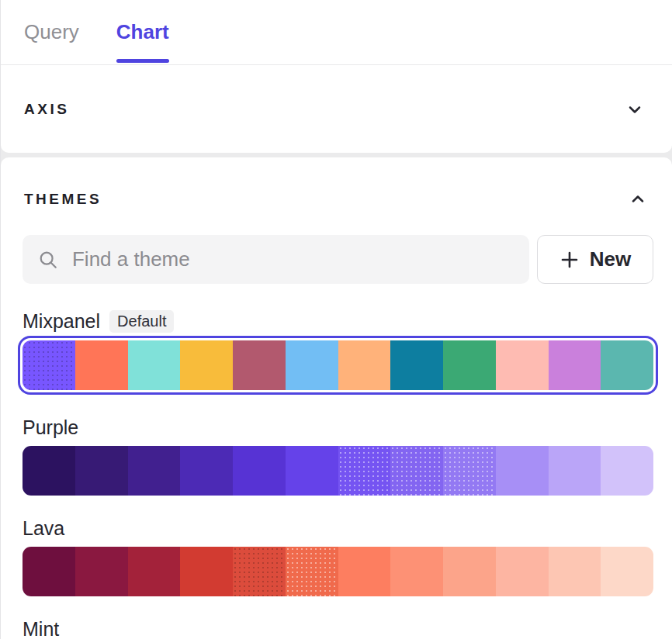 This screenshot has height=639, width=672. What do you see at coordinates (570, 260) in the screenshot?
I see `plus-icon` at bounding box center [570, 260].